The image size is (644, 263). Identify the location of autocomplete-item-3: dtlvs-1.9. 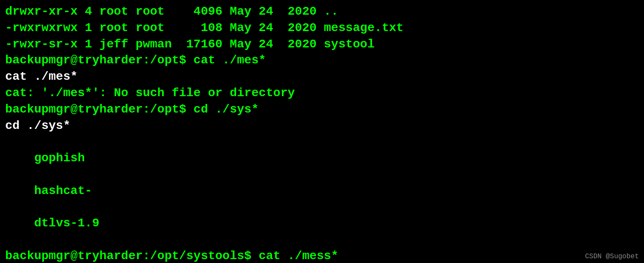
(66, 223).